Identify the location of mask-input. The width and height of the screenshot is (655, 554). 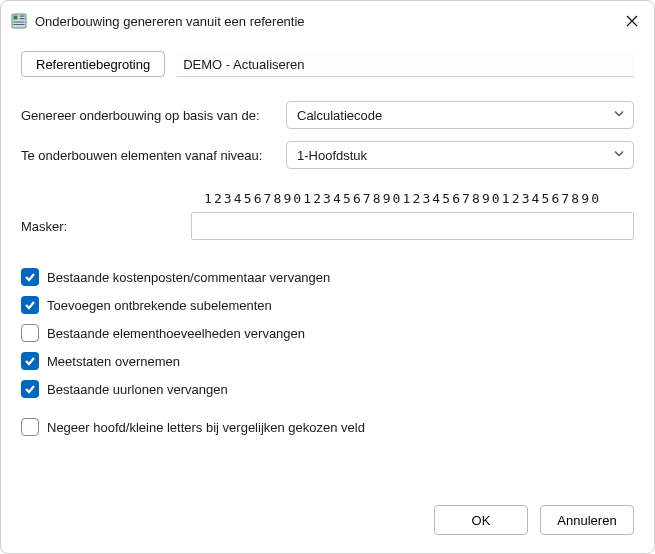
(412, 226).